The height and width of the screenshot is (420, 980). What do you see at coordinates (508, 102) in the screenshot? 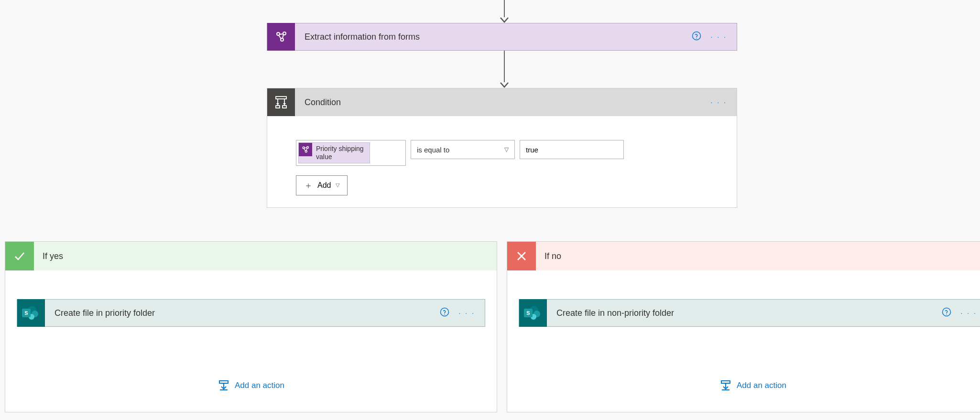
I see `condition-title: Condition` at bounding box center [508, 102].